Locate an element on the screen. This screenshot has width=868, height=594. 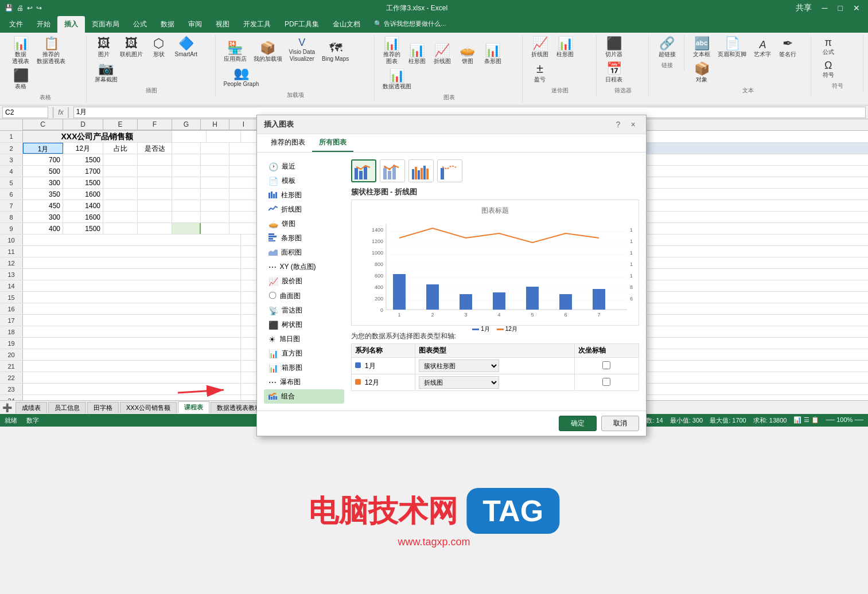
cell-c2: 1月 is located at coordinates (43, 148).